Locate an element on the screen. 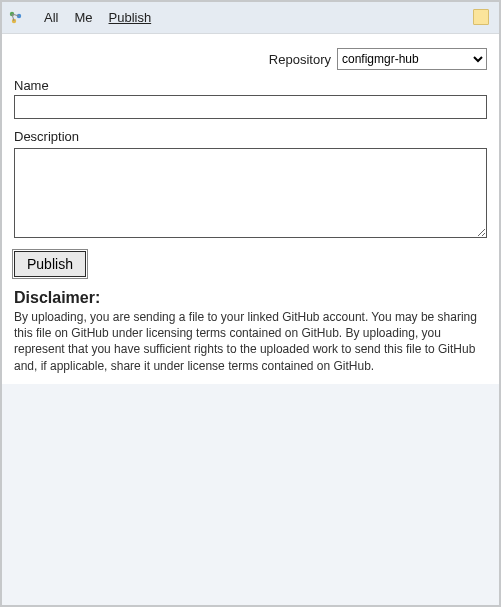 Image resolution: width=501 pixels, height=607 pixels. tab-all: All is located at coordinates (51, 18).